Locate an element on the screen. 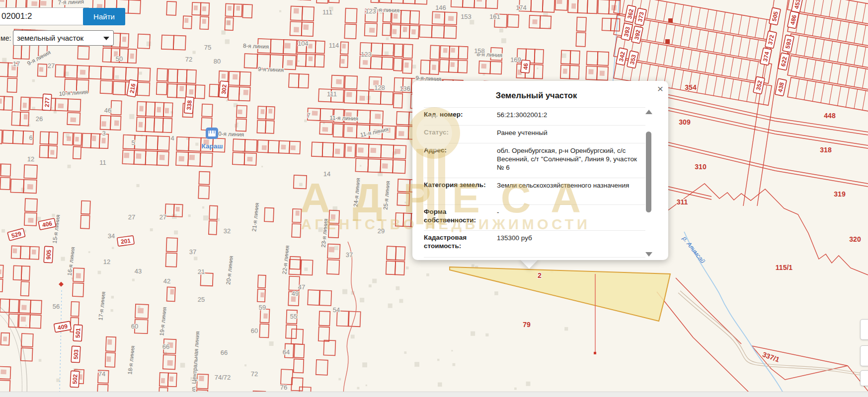 The height and width of the screenshot is (397, 868). parcel-number: 7 is located at coordinates (308, 115).